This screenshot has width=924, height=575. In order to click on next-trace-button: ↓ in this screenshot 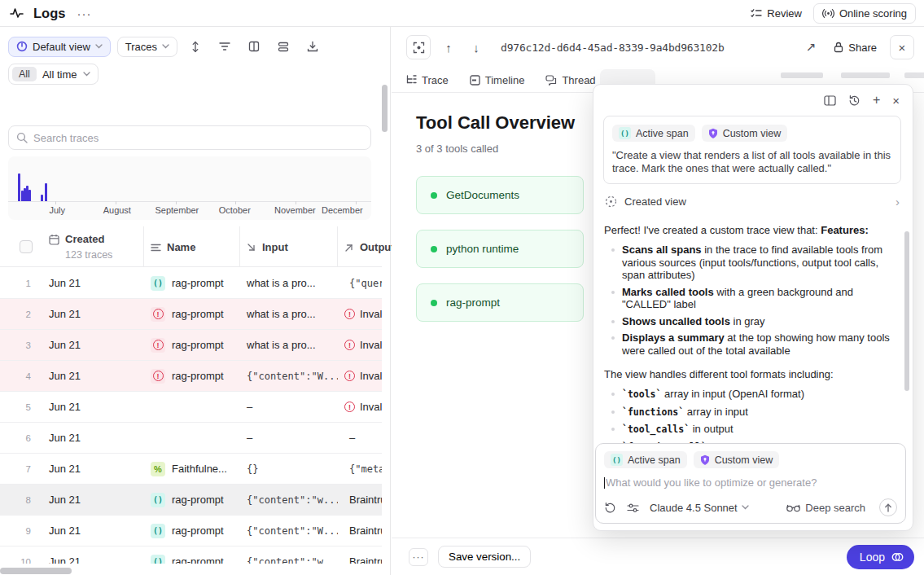, I will do `click(476, 47)`.